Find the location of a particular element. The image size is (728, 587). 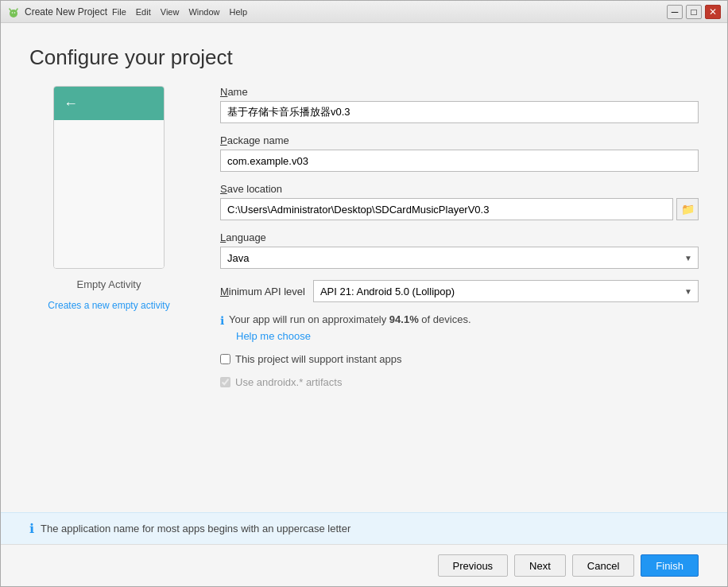

info-devices-row: ℹ Your app will run on approximately 94.… is located at coordinates (459, 320).